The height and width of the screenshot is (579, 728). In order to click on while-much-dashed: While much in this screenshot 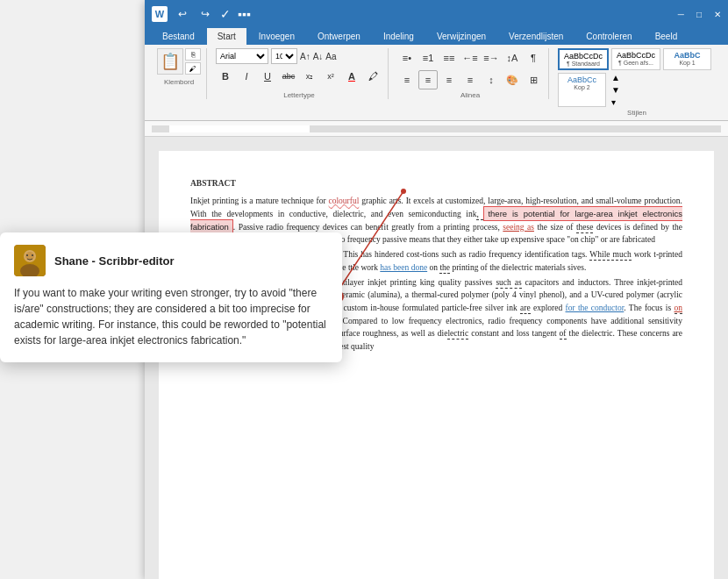, I will do `click(610, 255)`.